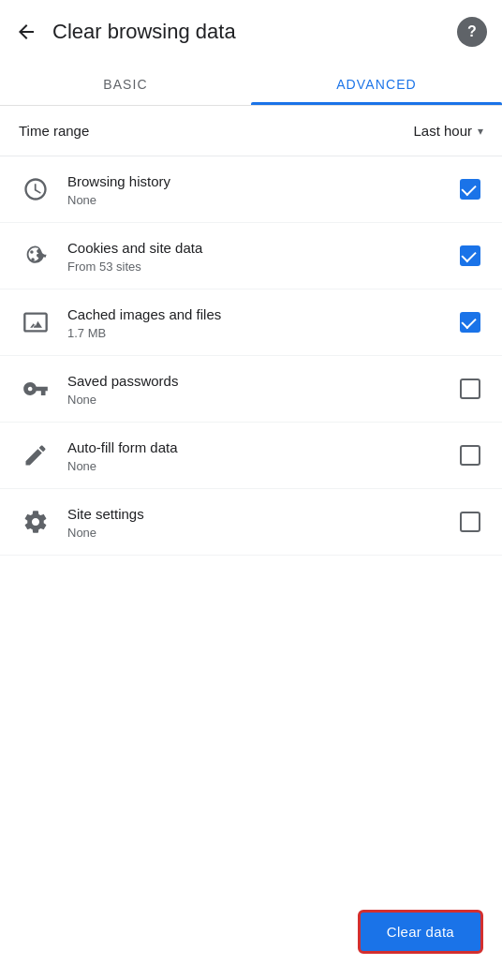  I want to click on browsing-history-checkbox, so click(470, 189).